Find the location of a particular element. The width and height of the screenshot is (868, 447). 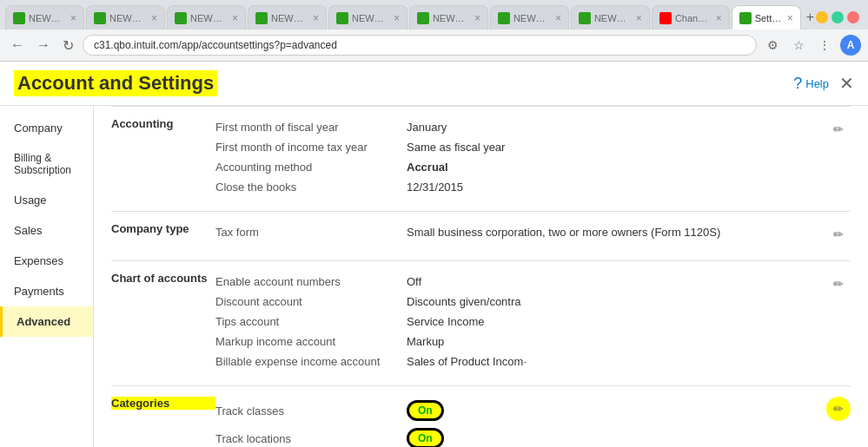

tab-label-4: NEWQBO.COM is located at coordinates (290, 18).